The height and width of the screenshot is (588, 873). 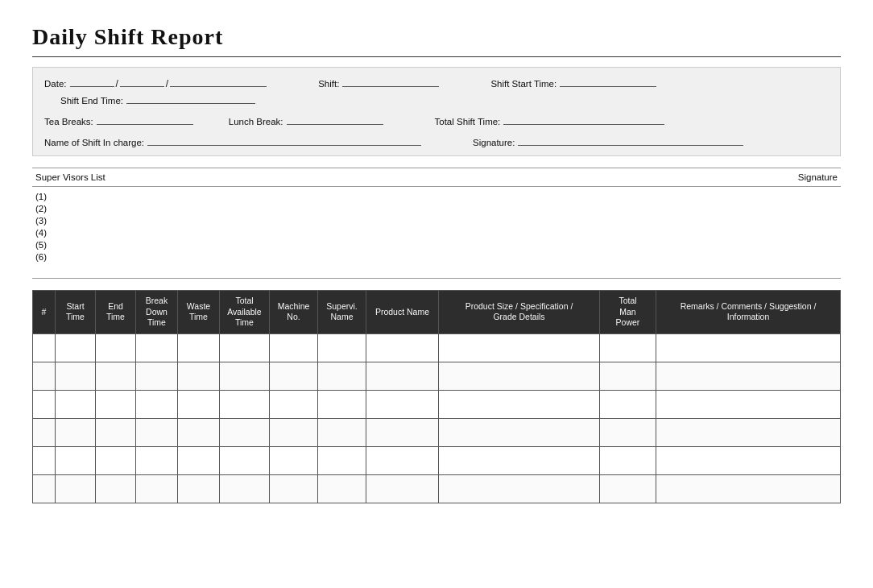 I want to click on date-year, so click(x=218, y=81).